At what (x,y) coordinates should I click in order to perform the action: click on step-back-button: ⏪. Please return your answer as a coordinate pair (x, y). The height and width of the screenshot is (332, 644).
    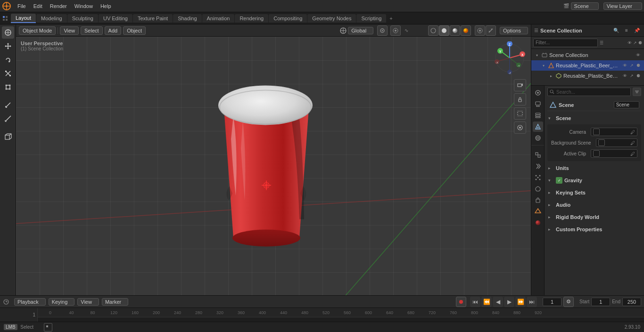
    Looking at the image, I should click on (487, 302).